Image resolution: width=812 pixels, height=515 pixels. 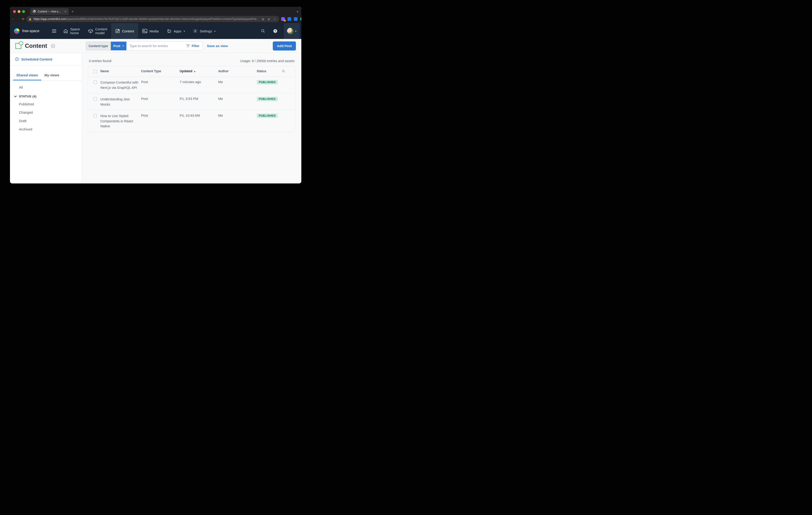 I want to click on bookmark-star-icon: ☆, so click(x=275, y=19).